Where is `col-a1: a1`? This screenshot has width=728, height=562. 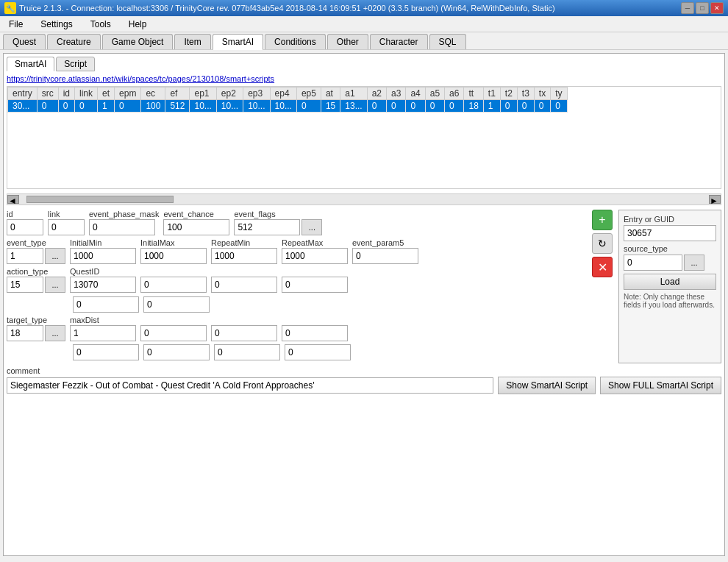
col-a1: a1 is located at coordinates (354, 94).